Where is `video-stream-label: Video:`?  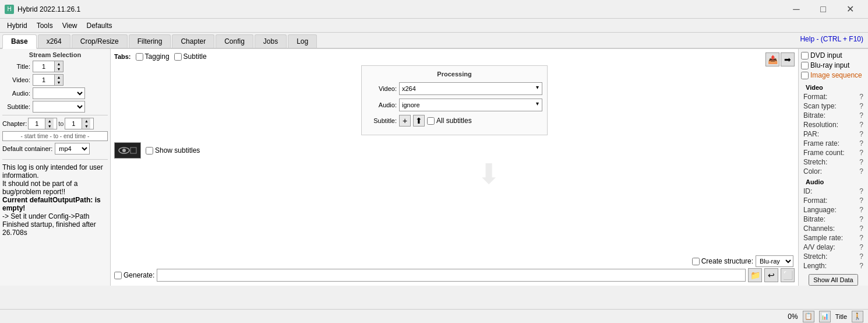 video-stream-label: Video: is located at coordinates (16, 80).